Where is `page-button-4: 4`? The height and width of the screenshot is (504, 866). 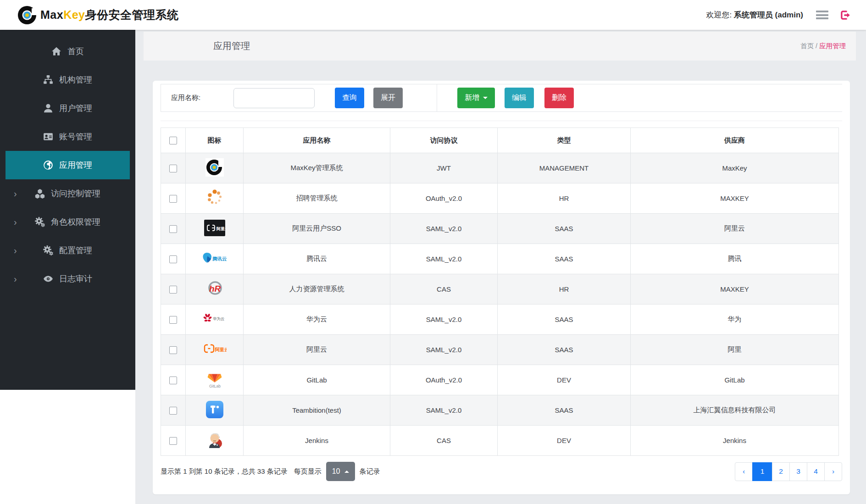
page-button-4: 4 is located at coordinates (816, 471).